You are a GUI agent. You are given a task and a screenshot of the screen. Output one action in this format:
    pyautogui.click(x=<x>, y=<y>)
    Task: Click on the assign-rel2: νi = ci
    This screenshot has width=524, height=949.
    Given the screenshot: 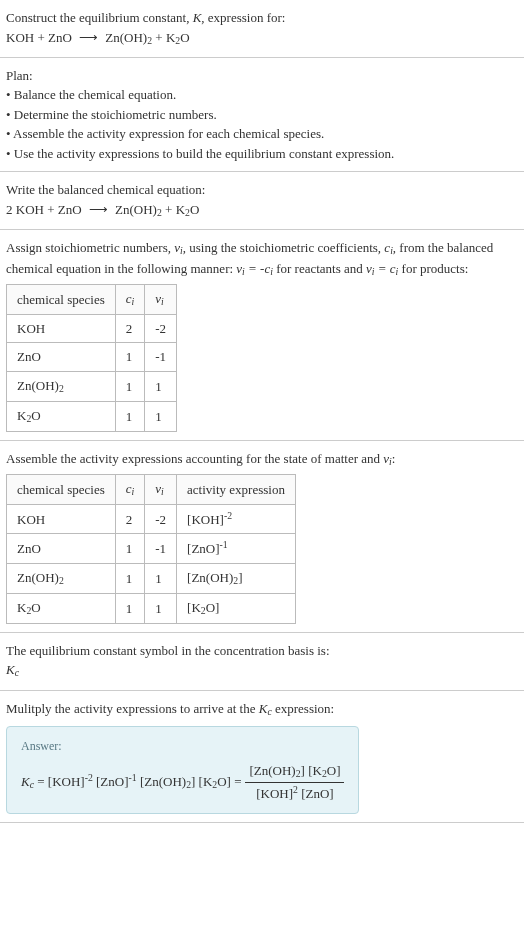 What is the action you would take?
    pyautogui.click(x=382, y=268)
    